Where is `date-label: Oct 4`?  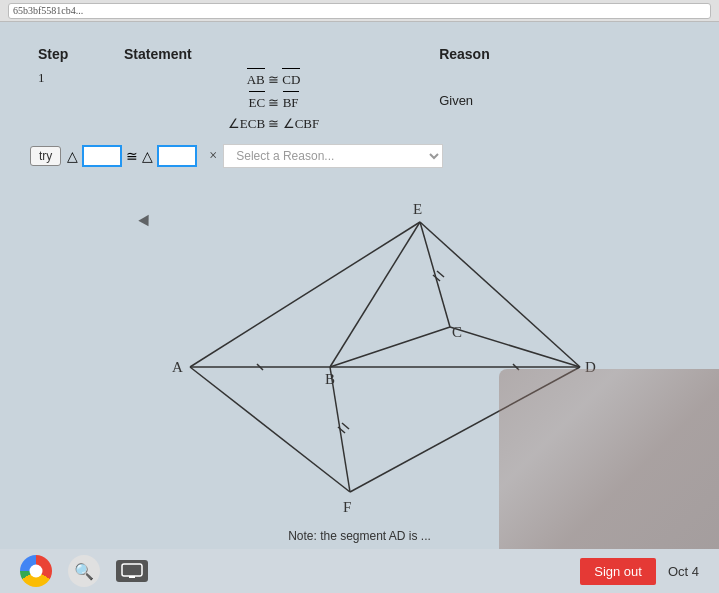 date-label: Oct 4 is located at coordinates (684, 572).